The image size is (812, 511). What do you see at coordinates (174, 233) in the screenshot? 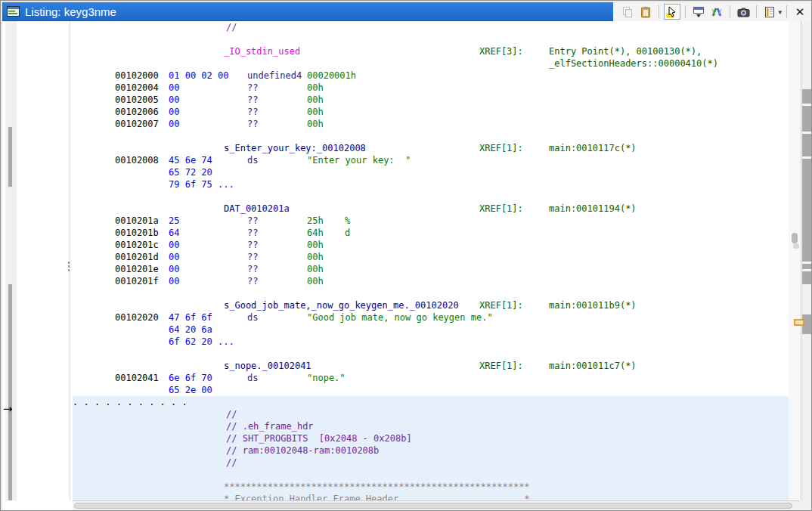
I see `bytes: 64` at bounding box center [174, 233].